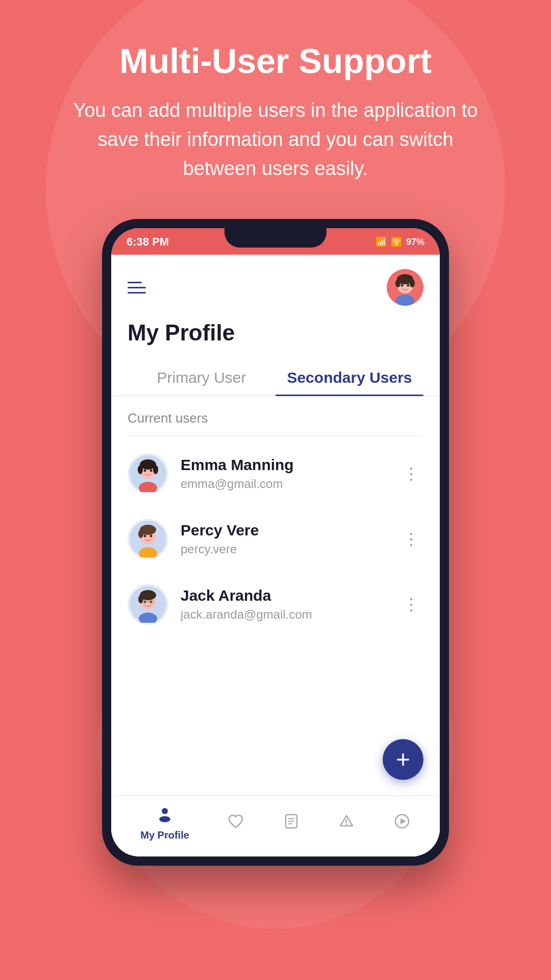 Image resolution: width=551 pixels, height=980 pixels. I want to click on page-title-section: My Profile, so click(276, 338).